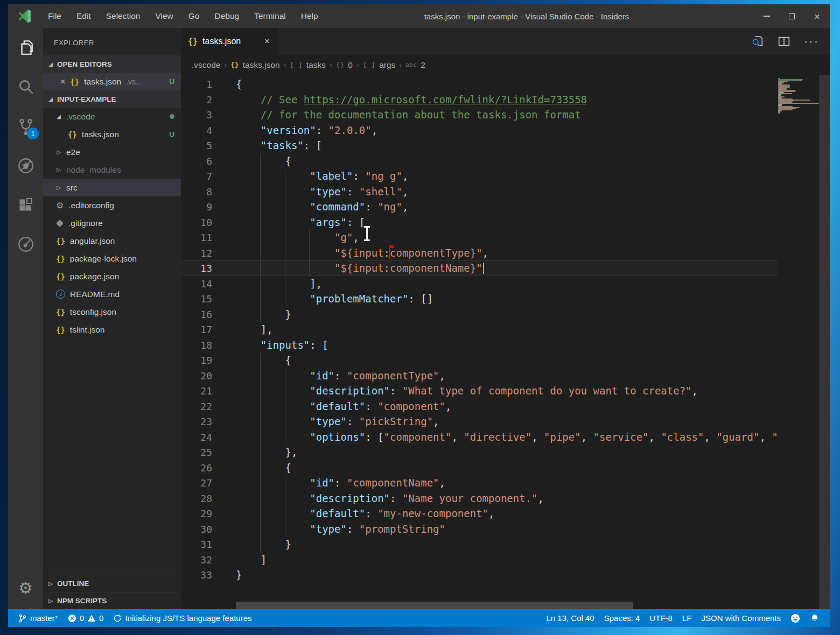 Image resolution: width=840 pixels, height=635 pixels. I want to click on code-line-33: 33}, so click(479, 575).